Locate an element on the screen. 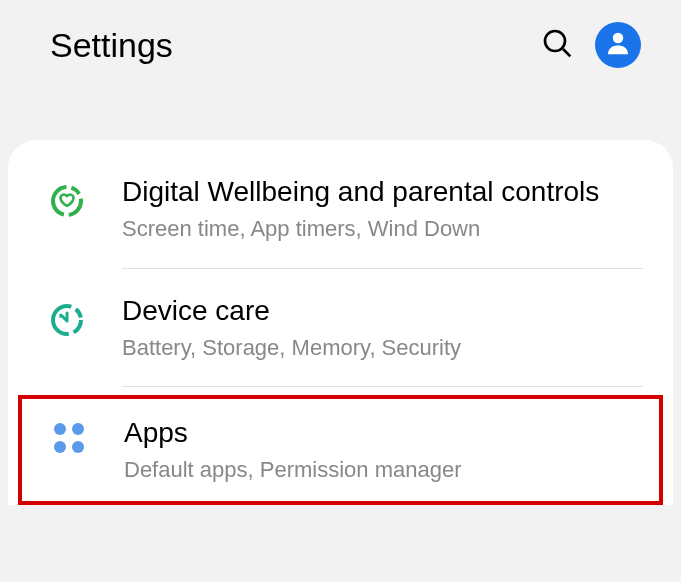  wellbeing-icon is located at coordinates (67, 201).